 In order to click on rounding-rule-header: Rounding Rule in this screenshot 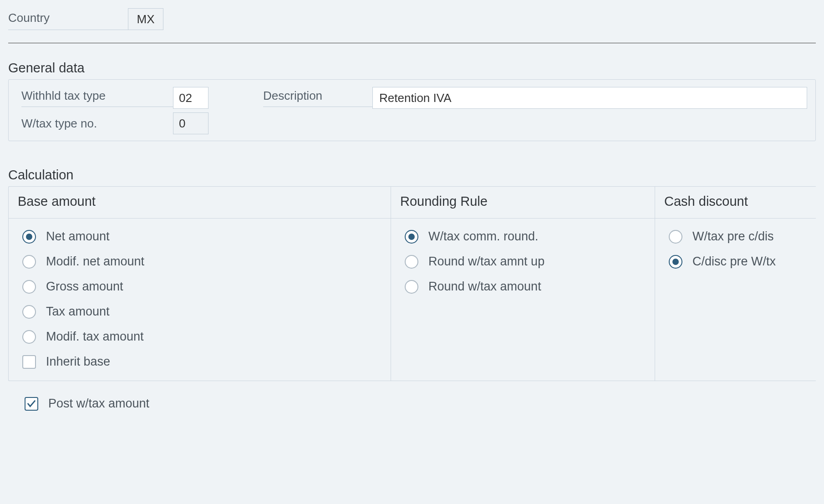, I will do `click(523, 203)`.